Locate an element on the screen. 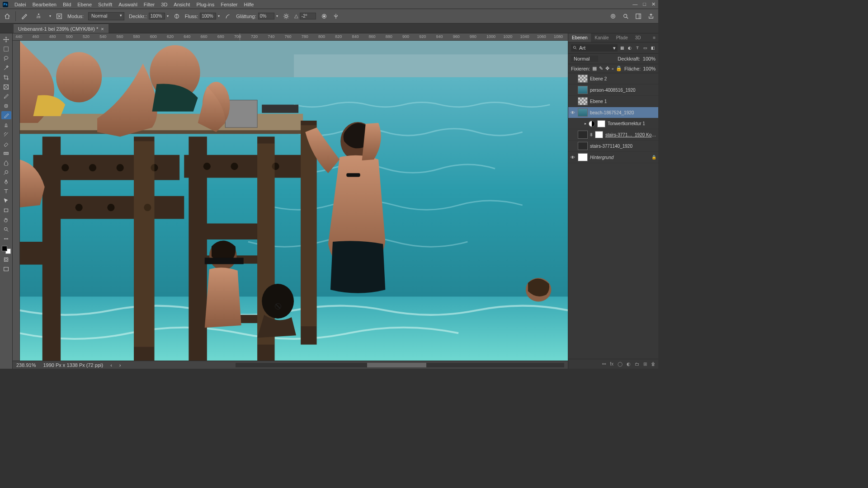 The image size is (868, 488). lock-position-icon: ✥ is located at coordinates (608, 69).